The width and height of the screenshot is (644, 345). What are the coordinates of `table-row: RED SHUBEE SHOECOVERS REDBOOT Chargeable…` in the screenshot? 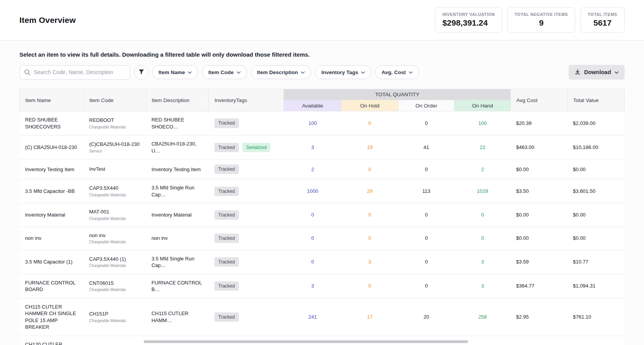 It's located at (322, 123).